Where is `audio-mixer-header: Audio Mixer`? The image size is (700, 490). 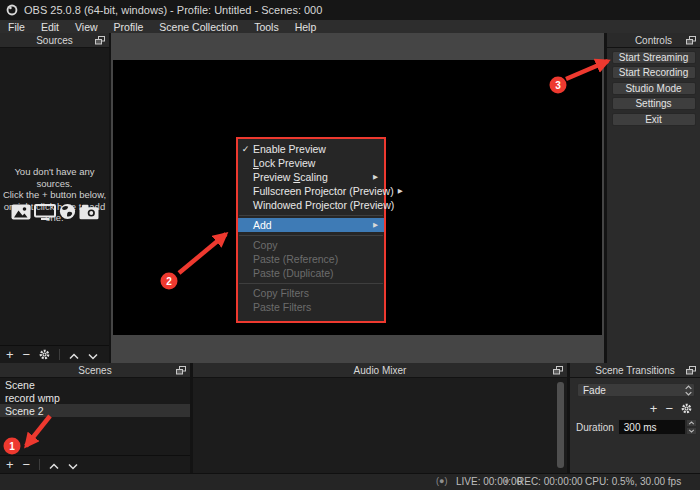 audio-mixer-header: Audio Mixer is located at coordinates (380, 370).